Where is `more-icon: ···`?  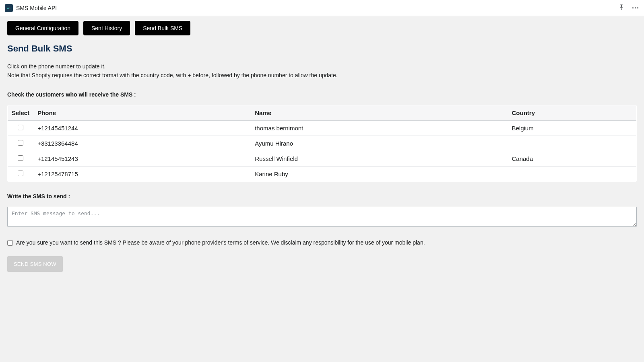 more-icon: ··· is located at coordinates (636, 8).